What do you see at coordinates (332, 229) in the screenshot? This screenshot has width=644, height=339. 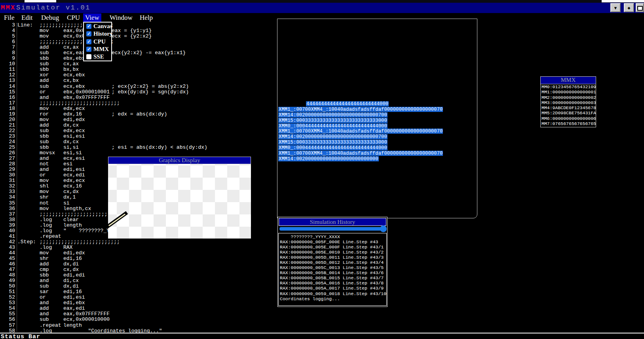 I see `history-scrollbar-track` at bounding box center [332, 229].